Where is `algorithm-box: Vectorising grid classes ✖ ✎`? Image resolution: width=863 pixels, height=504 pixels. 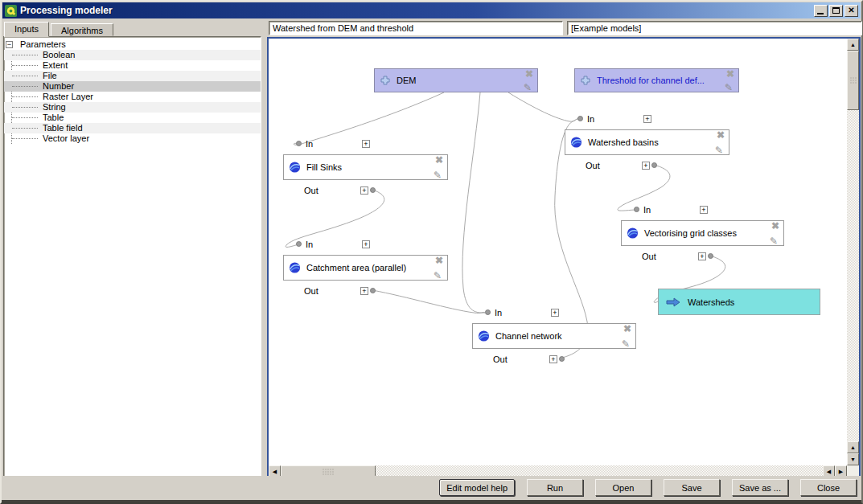 algorithm-box: Vectorising grid classes ✖ ✎ is located at coordinates (703, 233).